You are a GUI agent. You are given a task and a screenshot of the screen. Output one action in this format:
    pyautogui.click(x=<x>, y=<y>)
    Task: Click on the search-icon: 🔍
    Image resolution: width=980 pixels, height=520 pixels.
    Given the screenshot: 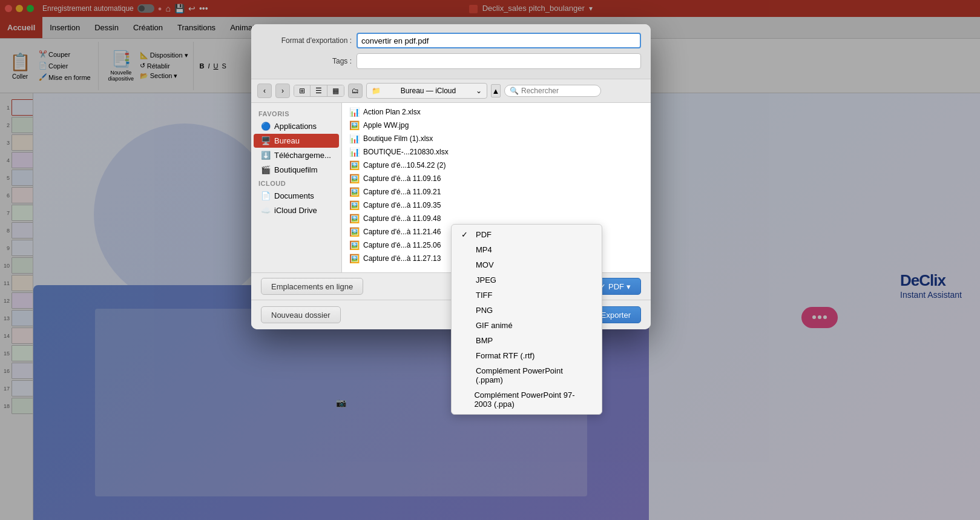 What is the action you would take?
    pyautogui.click(x=515, y=91)
    